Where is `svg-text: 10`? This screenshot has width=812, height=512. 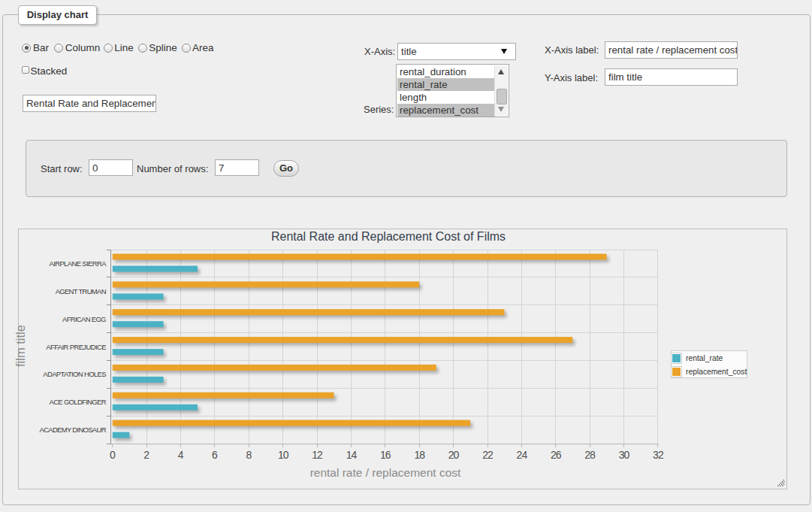
svg-text: 10 is located at coordinates (284, 455).